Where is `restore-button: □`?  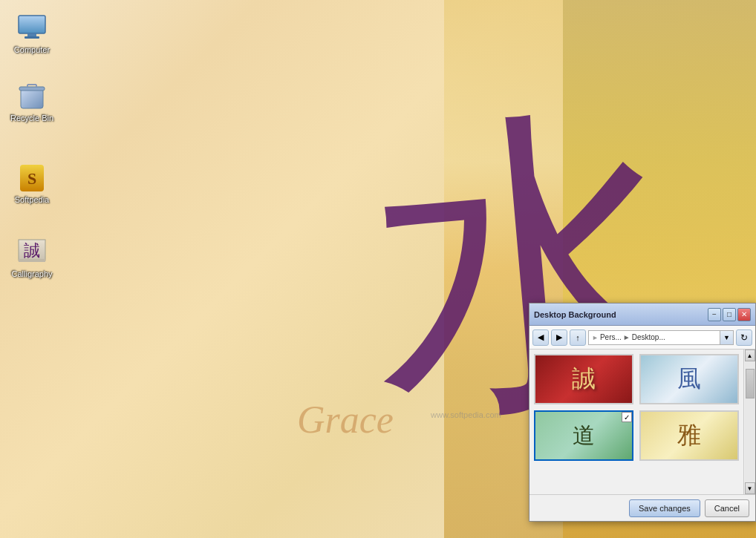 restore-button: □ is located at coordinates (729, 315).